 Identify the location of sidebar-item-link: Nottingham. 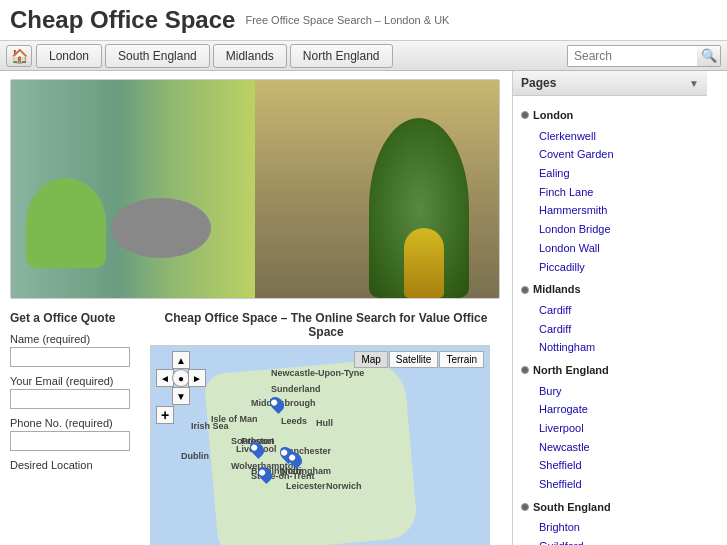
(610, 348).